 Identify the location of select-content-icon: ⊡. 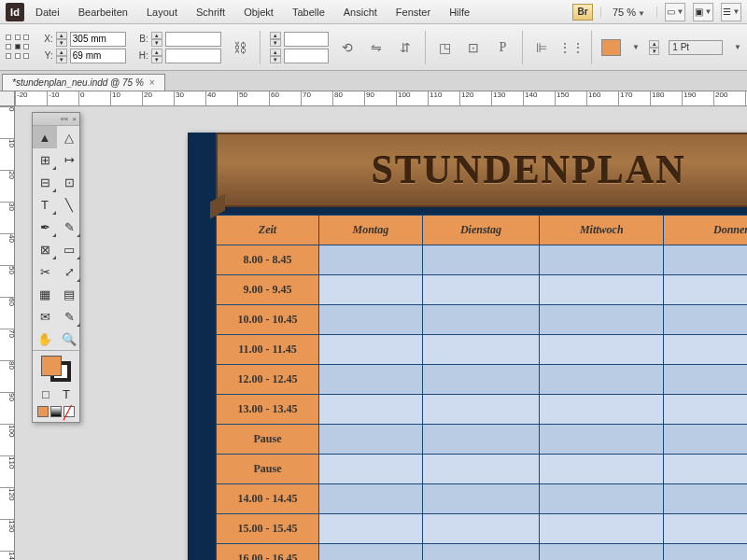
(474, 48).